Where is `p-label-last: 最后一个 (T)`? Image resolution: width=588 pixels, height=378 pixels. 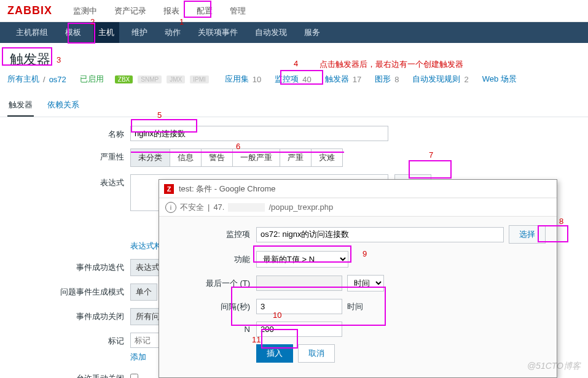
p-label-last: 最后一个 (T) is located at coordinates (213, 284).